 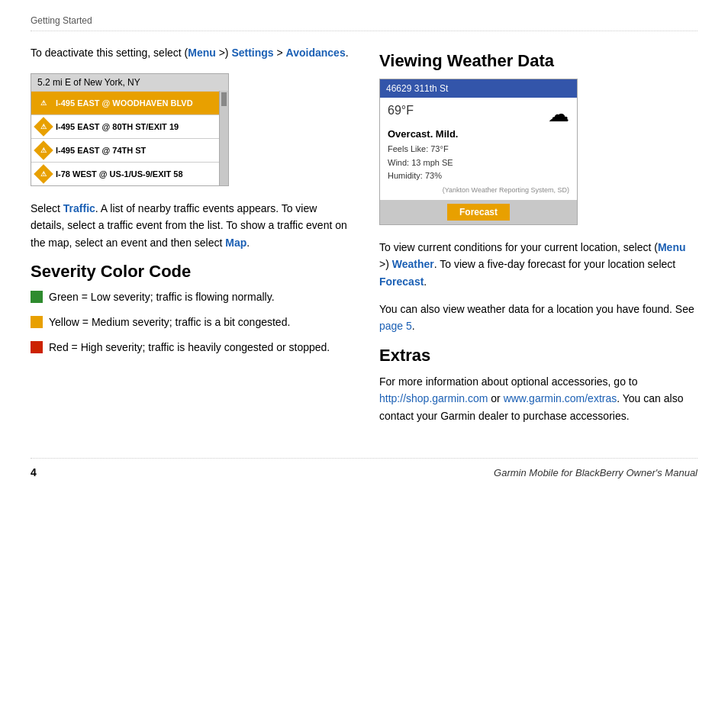 What do you see at coordinates (236, 243) in the screenshot?
I see `map-link: Map` at bounding box center [236, 243].